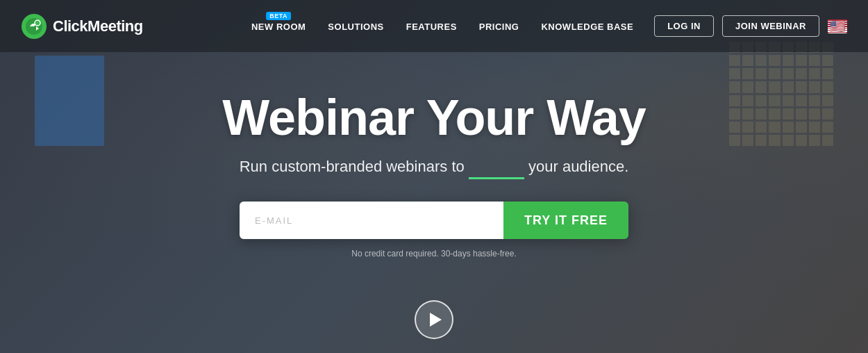  What do you see at coordinates (278, 26) in the screenshot?
I see `nav-new-room: BETA NEW ROOM` at bounding box center [278, 26].